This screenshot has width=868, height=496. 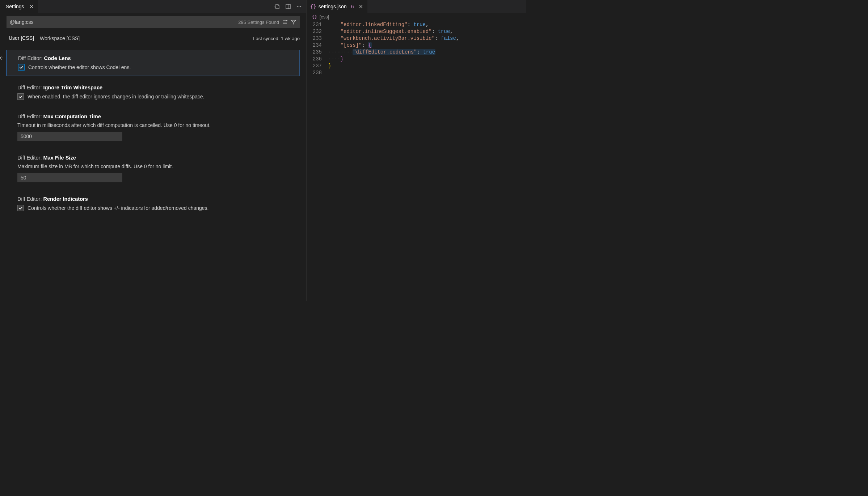 What do you see at coordinates (15, 7) in the screenshot?
I see `tab-settings-label: Settings` at bounding box center [15, 7].